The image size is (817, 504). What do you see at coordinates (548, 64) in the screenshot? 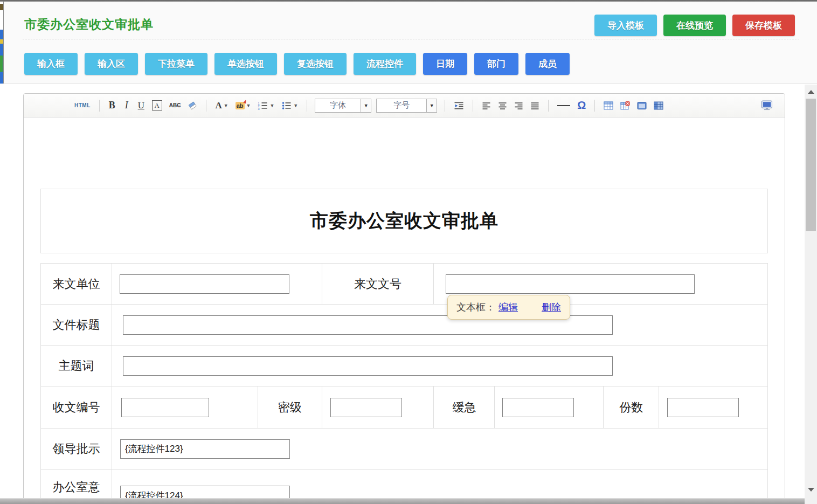
I see `widget-member-button: 成员` at bounding box center [548, 64].